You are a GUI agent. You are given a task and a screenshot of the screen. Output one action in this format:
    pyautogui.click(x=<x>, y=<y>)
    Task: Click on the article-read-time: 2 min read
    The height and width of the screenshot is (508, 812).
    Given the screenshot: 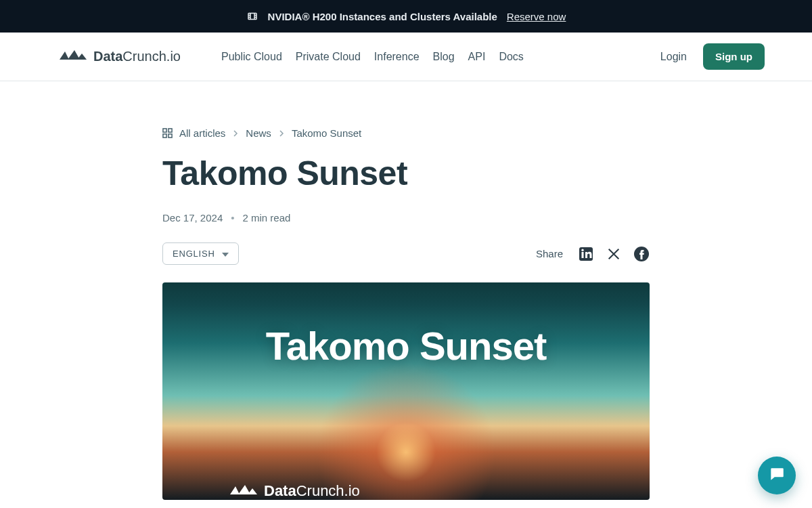 What is the action you would take?
    pyautogui.click(x=267, y=218)
    